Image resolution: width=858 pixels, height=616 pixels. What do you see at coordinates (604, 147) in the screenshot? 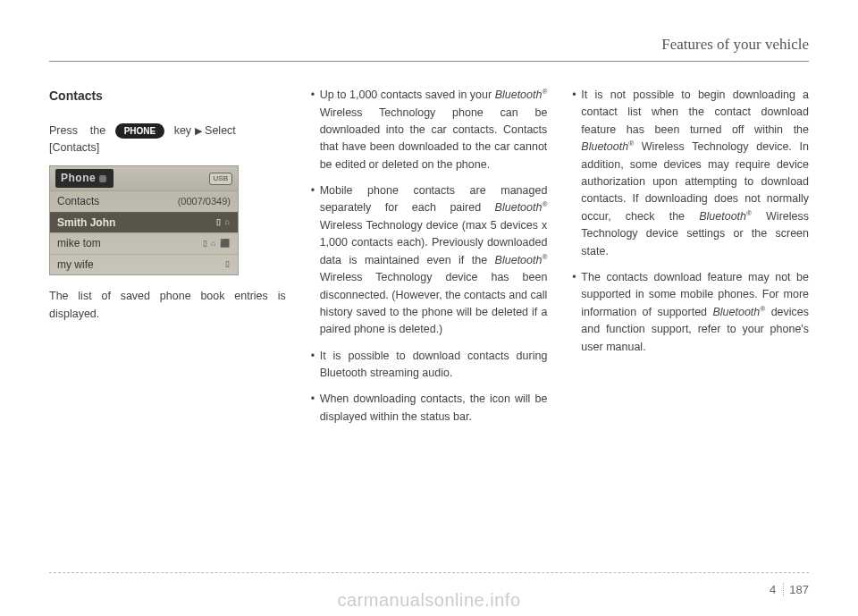
I see `c3b1b: Bluetooth` at bounding box center [604, 147].